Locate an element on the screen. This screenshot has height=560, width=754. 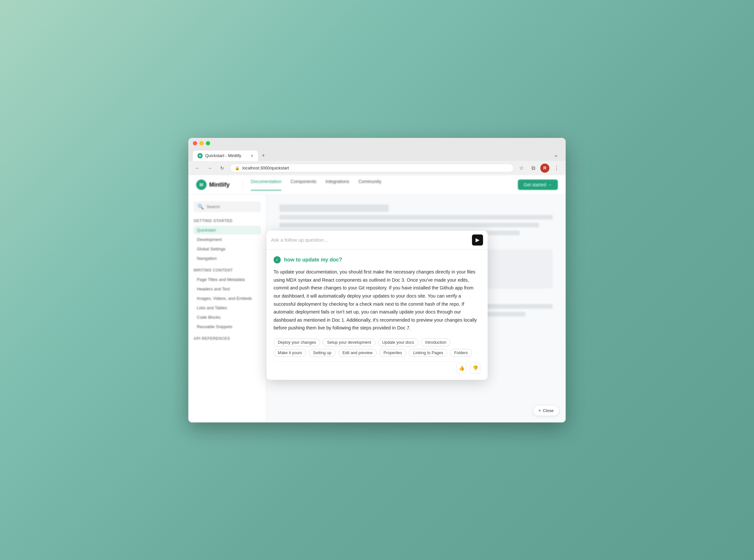
sidebar-item-page-titles: Page Titles and Metadata is located at coordinates (227, 280).